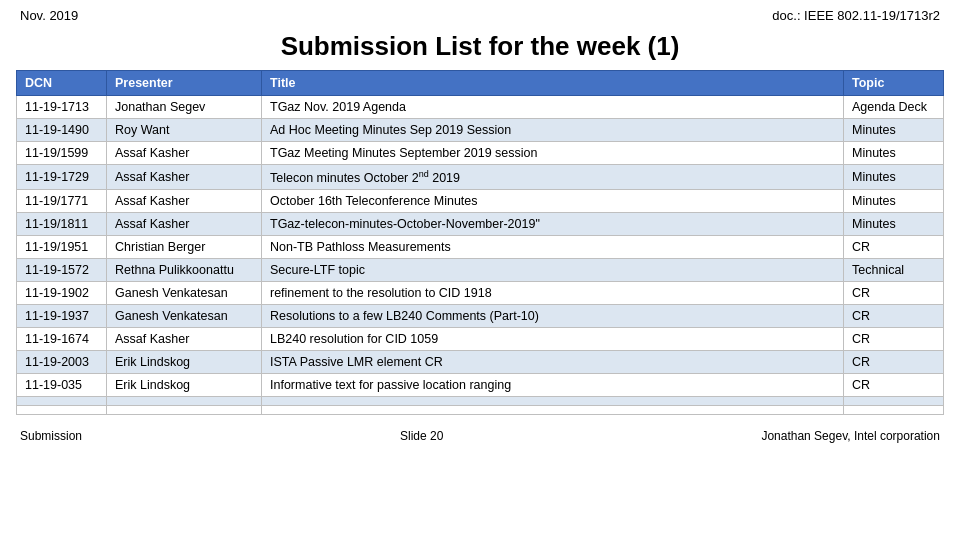 The height and width of the screenshot is (540, 960). I want to click on page-title: Submission List for the week (1), so click(480, 46).